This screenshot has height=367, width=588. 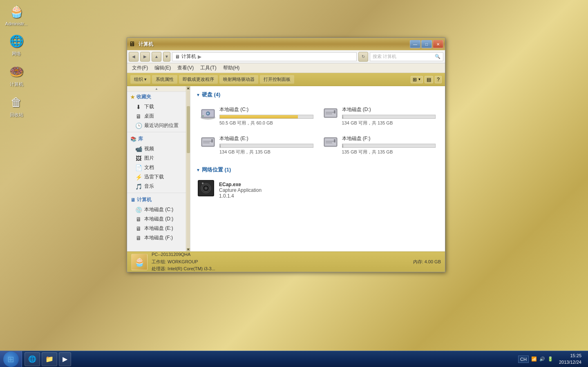 I want to click on sidebar-item-recent: 🕒 最近访问的位置, so click(x=157, y=126).